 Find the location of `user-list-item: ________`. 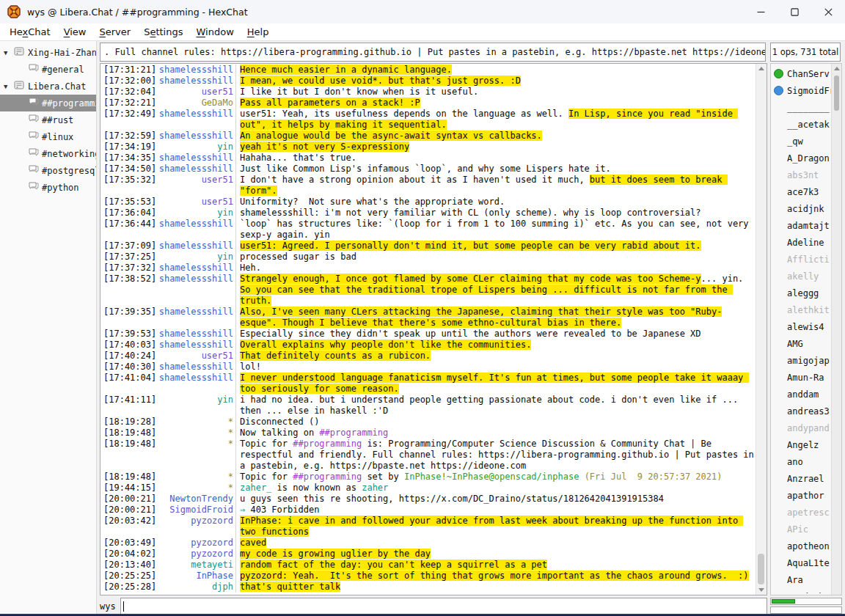

user-list-item: ________ is located at coordinates (801, 107).